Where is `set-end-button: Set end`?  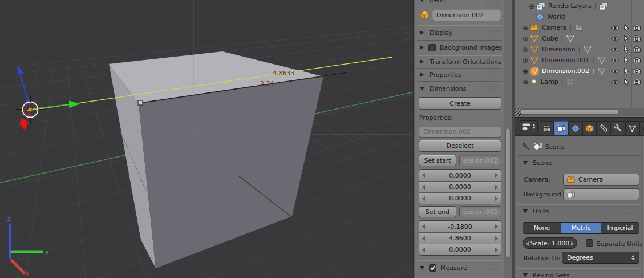 set-end-button: Set end is located at coordinates (438, 212).